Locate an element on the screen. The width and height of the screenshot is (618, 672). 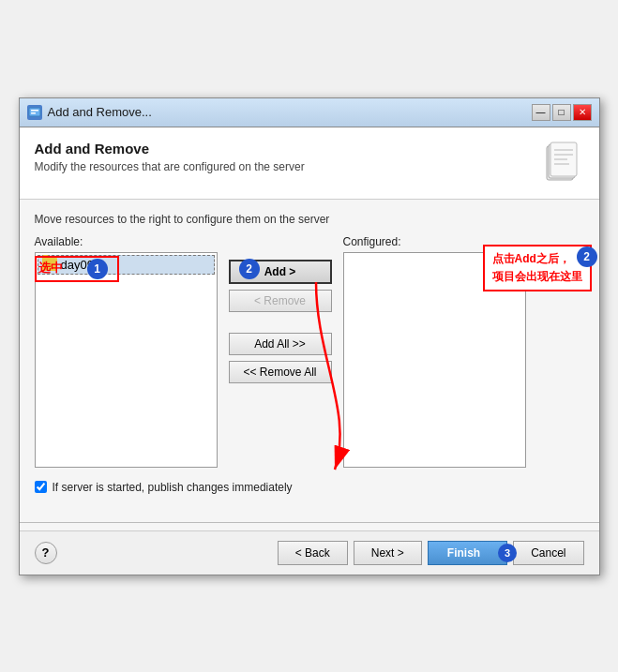
titlebar-controls: — □ ✕ is located at coordinates (562, 112).